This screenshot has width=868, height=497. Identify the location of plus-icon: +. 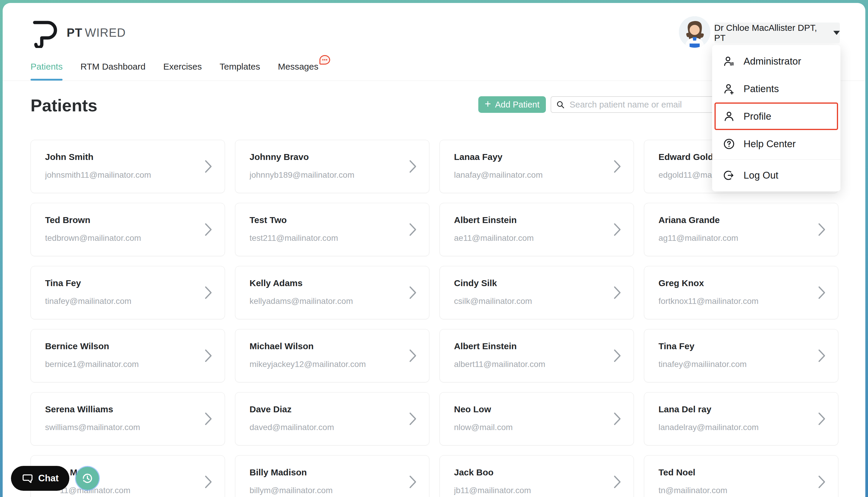
(488, 104).